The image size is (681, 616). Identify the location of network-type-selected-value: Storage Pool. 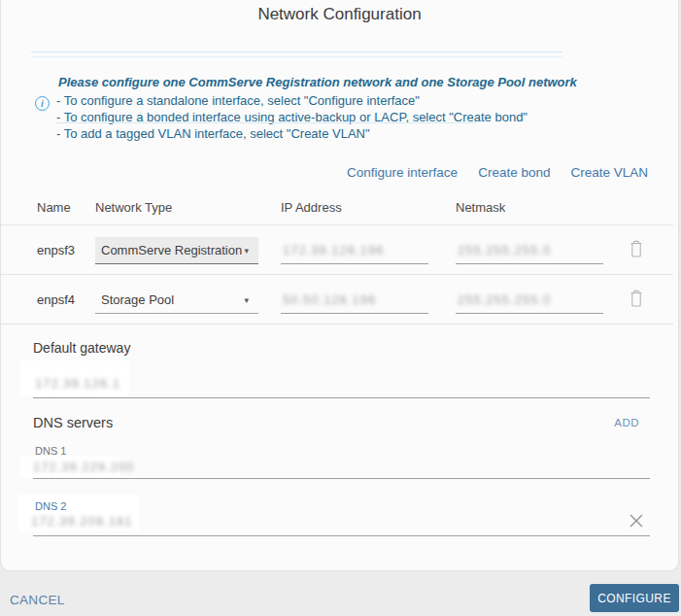
(138, 299).